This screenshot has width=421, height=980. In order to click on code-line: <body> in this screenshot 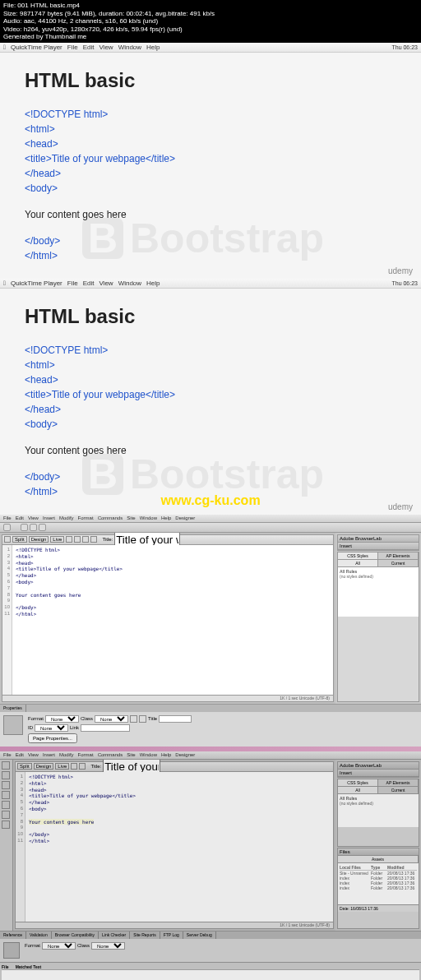, I will do `click(210, 424)`.